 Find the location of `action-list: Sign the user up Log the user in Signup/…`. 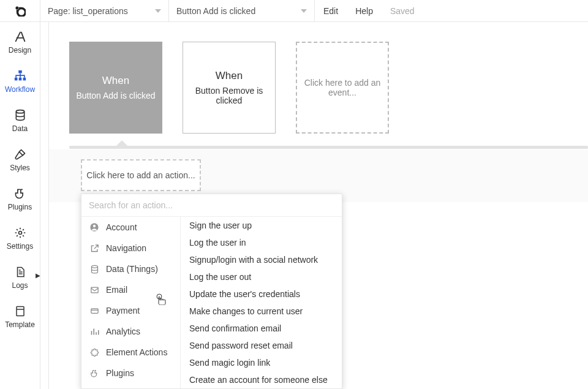

action-list: Sign the user up Log the user in Signup/… is located at coordinates (261, 303).